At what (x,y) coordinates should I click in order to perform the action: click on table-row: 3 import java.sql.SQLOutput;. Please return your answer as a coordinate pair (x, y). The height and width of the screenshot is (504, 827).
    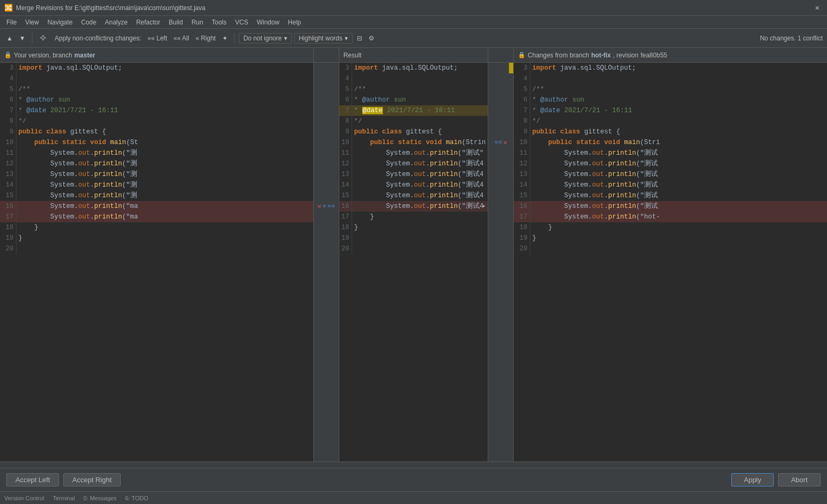
    Looking at the image, I should click on (156, 68).